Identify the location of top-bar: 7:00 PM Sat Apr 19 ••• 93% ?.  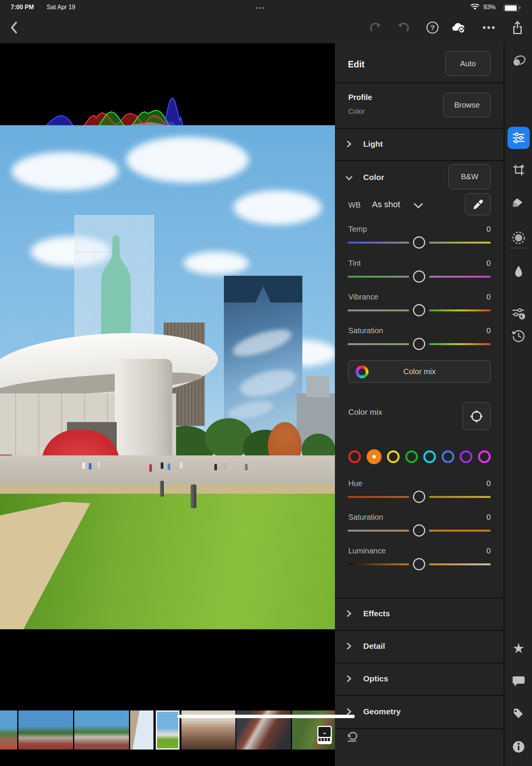
(266, 22).